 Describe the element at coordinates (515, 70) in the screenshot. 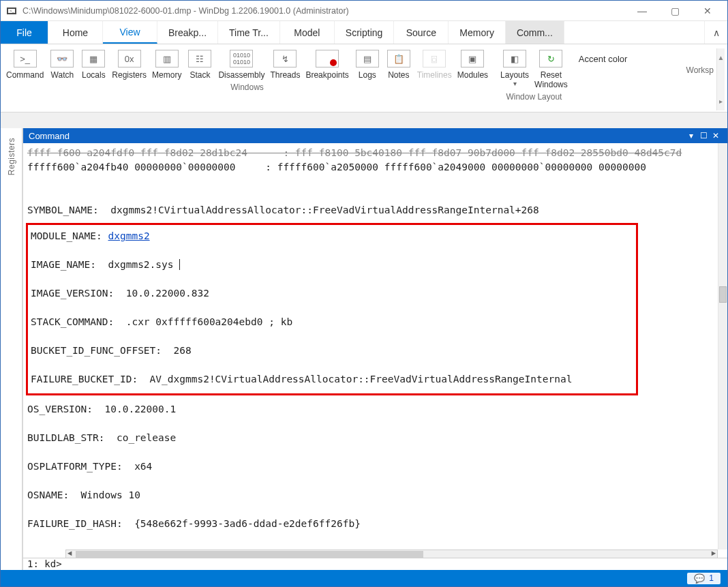

I see `tool-layouts: ◧Layouts▾` at that location.